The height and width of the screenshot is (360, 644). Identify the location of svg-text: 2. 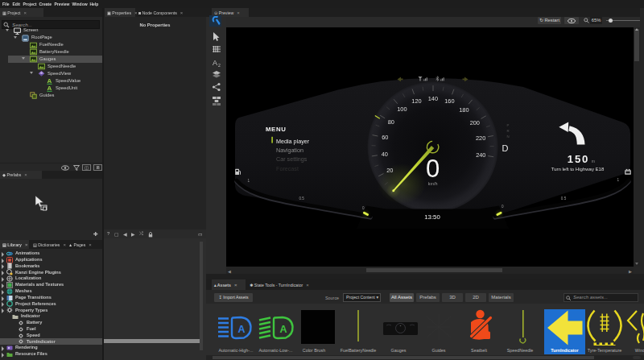
(219, 65).